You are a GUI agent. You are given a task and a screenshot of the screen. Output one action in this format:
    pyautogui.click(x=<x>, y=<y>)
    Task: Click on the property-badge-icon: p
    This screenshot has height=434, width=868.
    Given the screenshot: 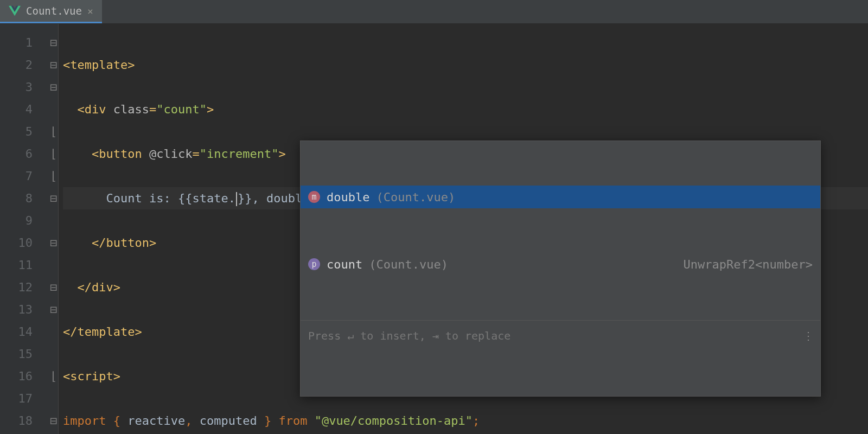 What is the action you would take?
    pyautogui.click(x=314, y=264)
    